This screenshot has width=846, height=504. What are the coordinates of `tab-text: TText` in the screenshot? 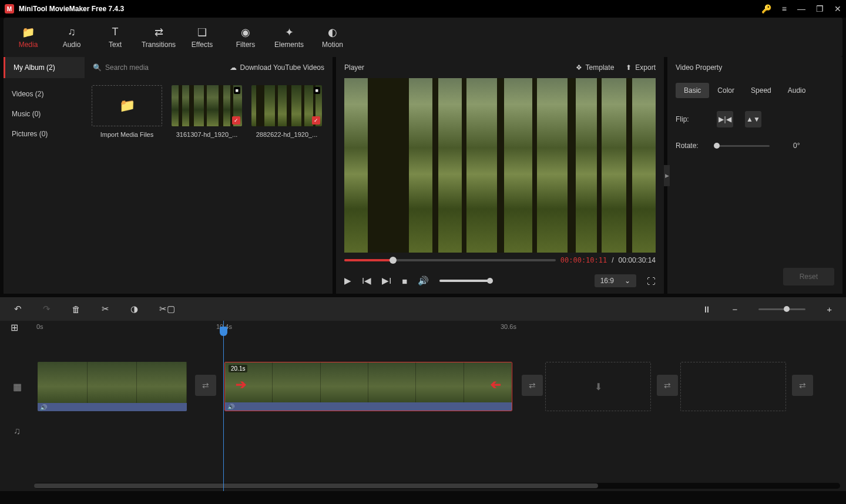 It's located at (115, 38).